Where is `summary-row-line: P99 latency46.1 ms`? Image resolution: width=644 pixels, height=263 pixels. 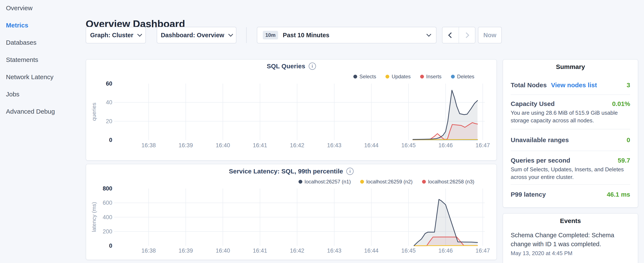 summary-row-line: P99 latency46.1 ms is located at coordinates (570, 194).